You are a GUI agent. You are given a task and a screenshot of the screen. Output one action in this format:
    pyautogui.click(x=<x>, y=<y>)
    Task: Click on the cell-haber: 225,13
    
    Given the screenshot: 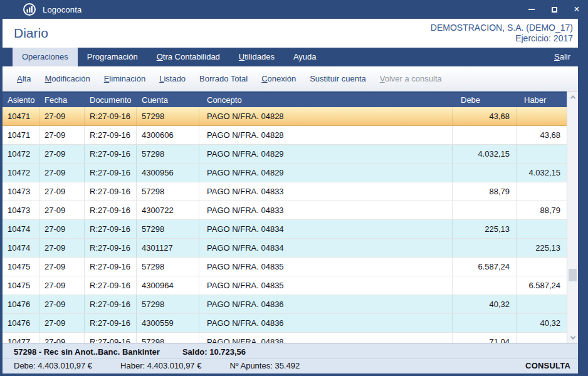 What is the action you would take?
    pyautogui.click(x=542, y=248)
    